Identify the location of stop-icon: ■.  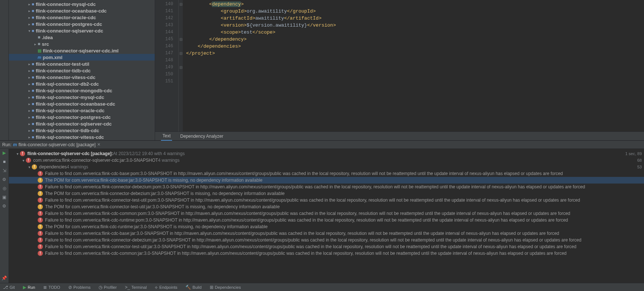
(4, 162).